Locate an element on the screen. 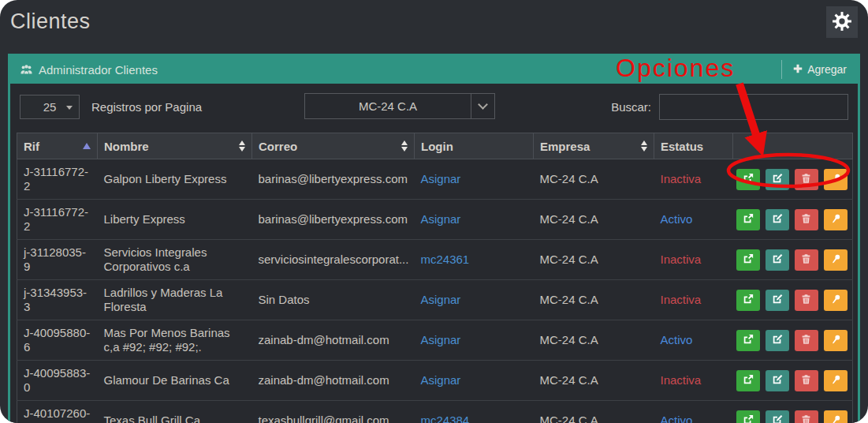 This screenshot has height=423, width=868. gear-icon is located at coordinates (842, 22).